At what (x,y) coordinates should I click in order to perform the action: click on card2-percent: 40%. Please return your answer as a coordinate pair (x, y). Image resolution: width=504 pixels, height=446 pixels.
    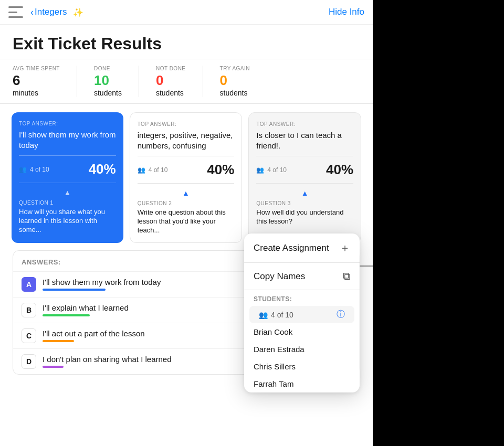
    Looking at the image, I should click on (220, 170).